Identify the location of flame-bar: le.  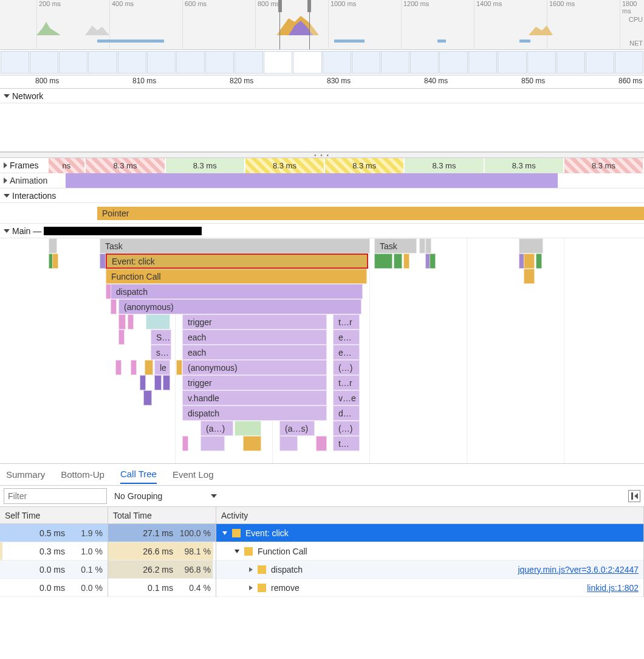
(162, 367).